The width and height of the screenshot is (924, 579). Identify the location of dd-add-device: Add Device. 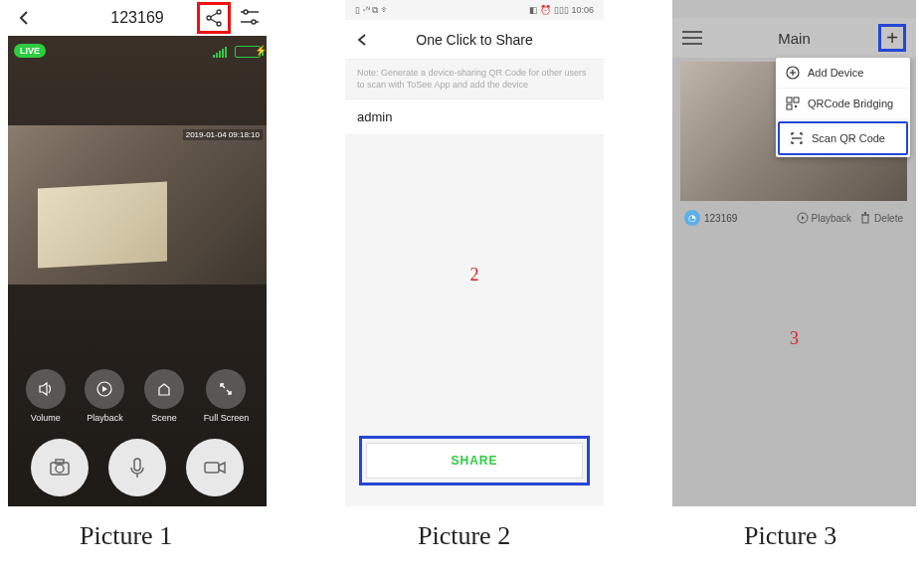
(843, 74).